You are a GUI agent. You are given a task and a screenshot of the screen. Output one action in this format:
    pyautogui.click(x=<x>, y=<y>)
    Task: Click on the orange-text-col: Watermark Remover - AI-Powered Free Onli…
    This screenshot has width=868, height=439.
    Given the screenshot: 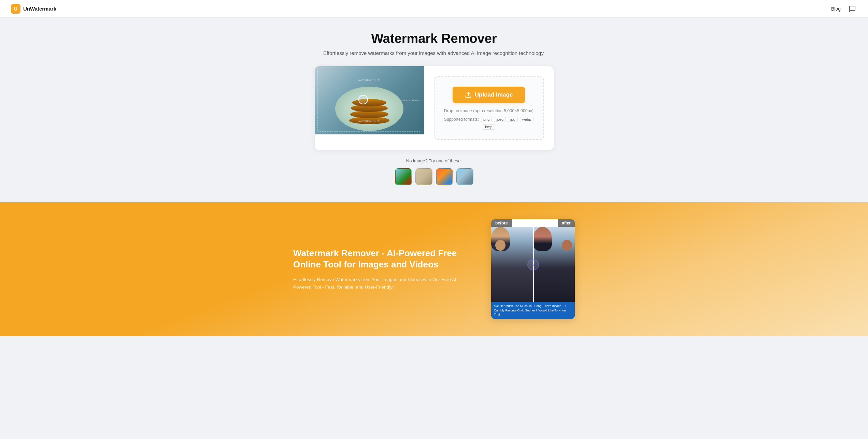 What is the action you would take?
    pyautogui.click(x=379, y=269)
    